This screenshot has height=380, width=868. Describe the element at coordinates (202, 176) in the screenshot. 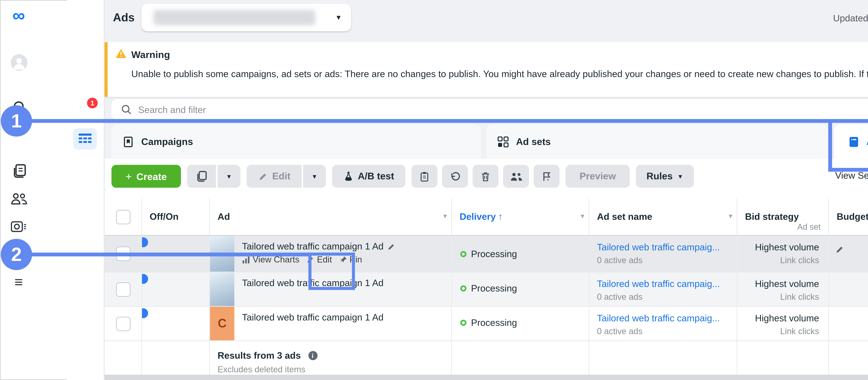

I see `duplicate-icon` at that location.